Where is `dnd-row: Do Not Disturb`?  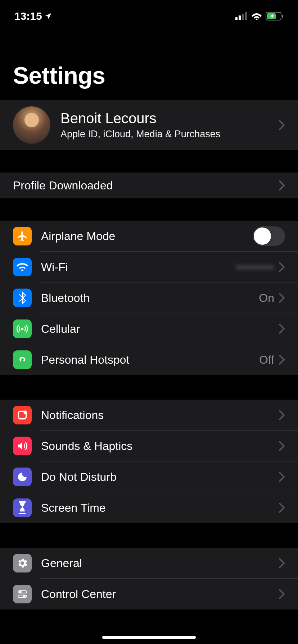 dnd-row: Do Not Disturb is located at coordinates (149, 477).